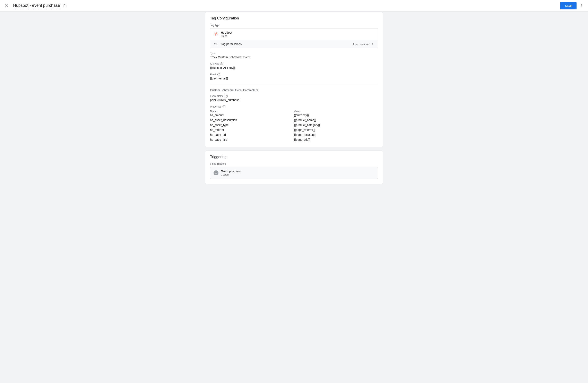 The image size is (588, 383). Describe the element at coordinates (336, 115) in the screenshot. I see `property-value: {{currency}}` at that location.